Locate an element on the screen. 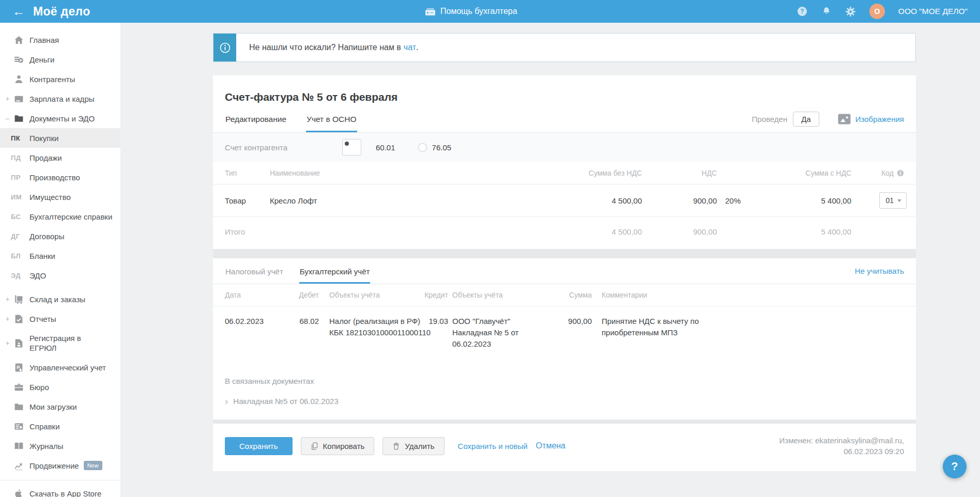 This screenshot has height=497, width=980. code-select: 01 is located at coordinates (893, 200).